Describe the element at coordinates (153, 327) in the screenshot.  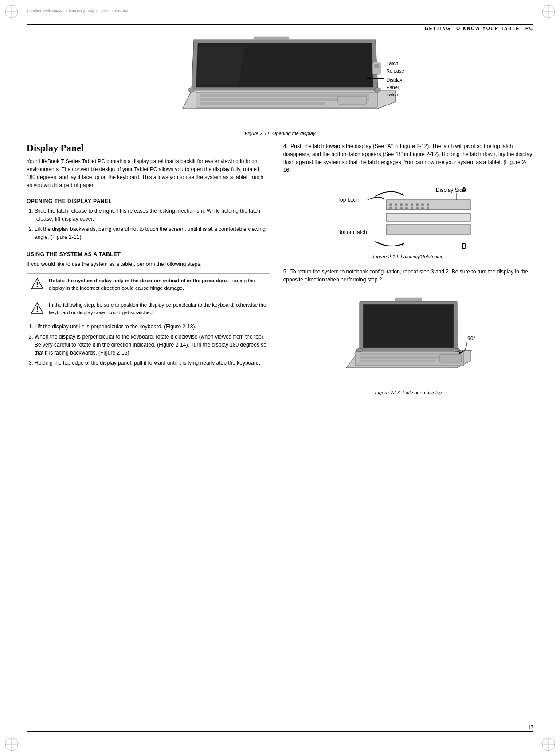
I see `list-item: Lift the display until it is perpendicul…` at that location.